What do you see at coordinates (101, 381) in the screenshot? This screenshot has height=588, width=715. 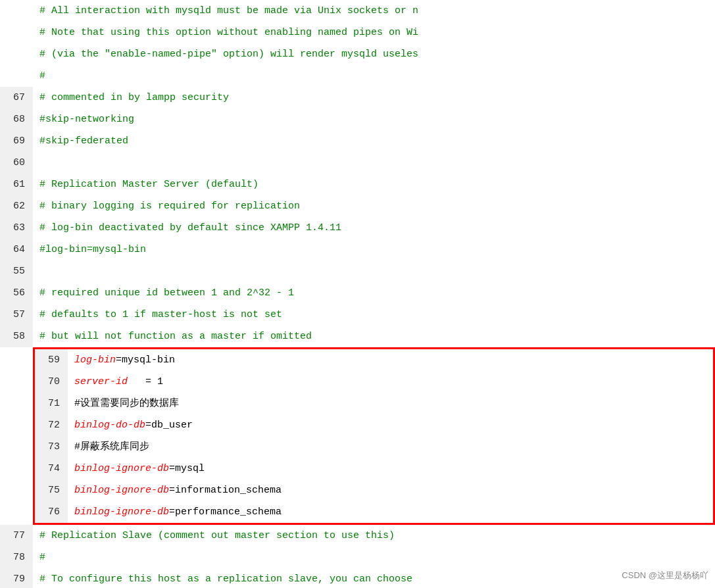 I see `keyword-server-id: server-id` at bounding box center [101, 381].